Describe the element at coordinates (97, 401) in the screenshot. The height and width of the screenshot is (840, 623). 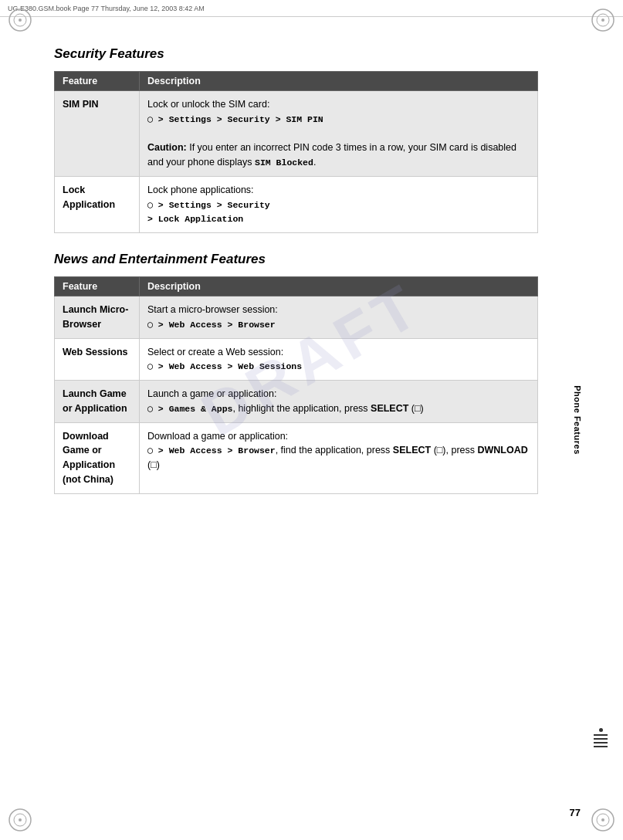
I see `news-feature-launch-game: Launch Game or Application` at that location.